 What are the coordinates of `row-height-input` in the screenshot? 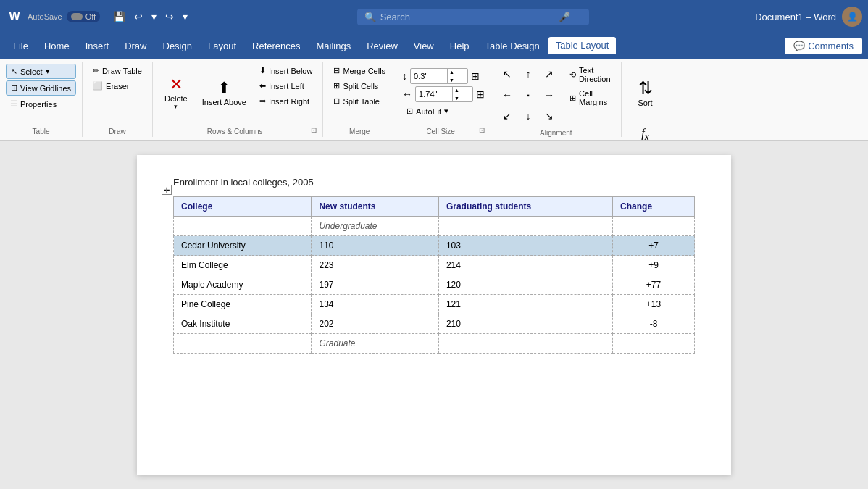 It's located at (429, 76).